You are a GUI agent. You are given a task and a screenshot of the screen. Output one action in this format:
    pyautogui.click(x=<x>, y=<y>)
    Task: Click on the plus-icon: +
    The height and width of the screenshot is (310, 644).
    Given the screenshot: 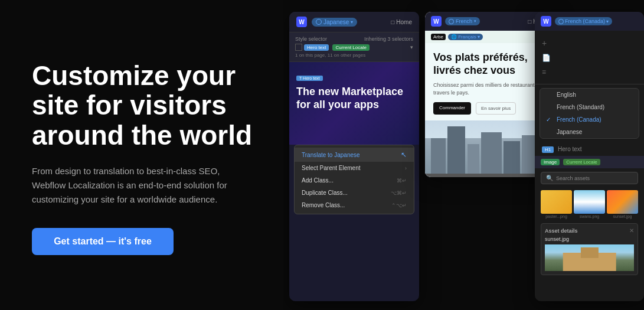 What is the action you would take?
    pyautogui.click(x=544, y=43)
    